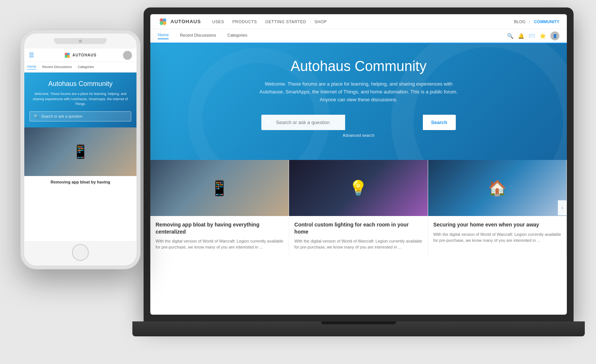  Describe the element at coordinates (359, 123) in the screenshot. I see `hero-search-form: 🔍 Search` at that location.